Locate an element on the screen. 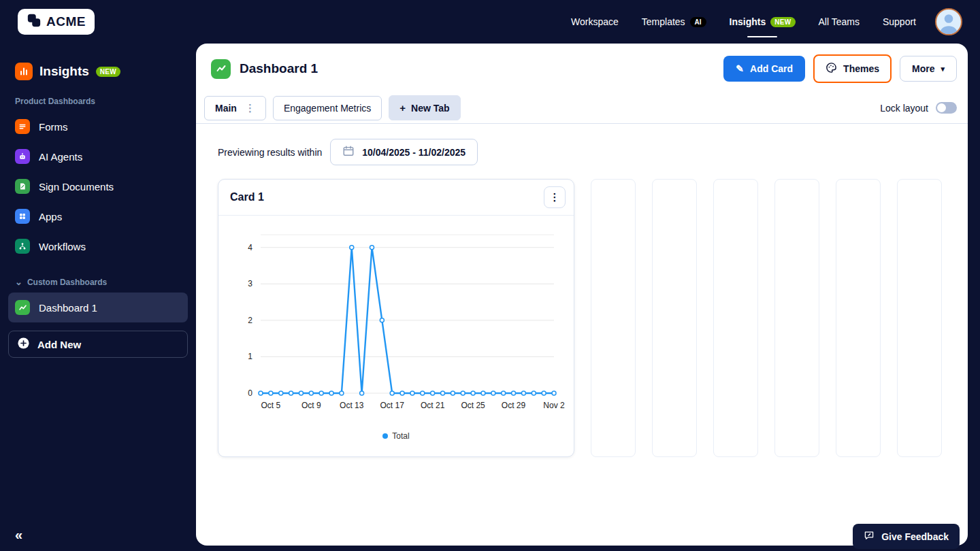  themes-label: Themes is located at coordinates (862, 69).